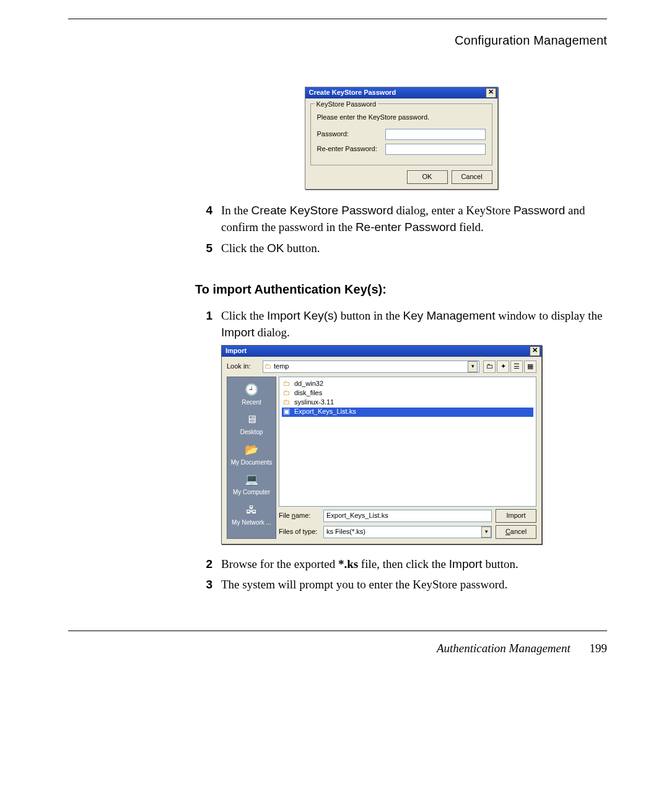 Image resolution: width=669 pixels, height=812 pixels. I want to click on step-number: 5, so click(204, 248).